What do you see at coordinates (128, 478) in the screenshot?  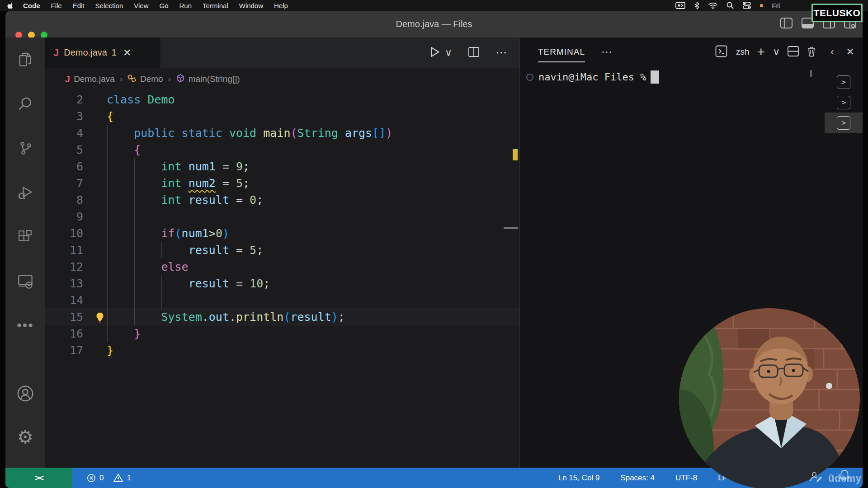 I see `warning-count: 1` at bounding box center [128, 478].